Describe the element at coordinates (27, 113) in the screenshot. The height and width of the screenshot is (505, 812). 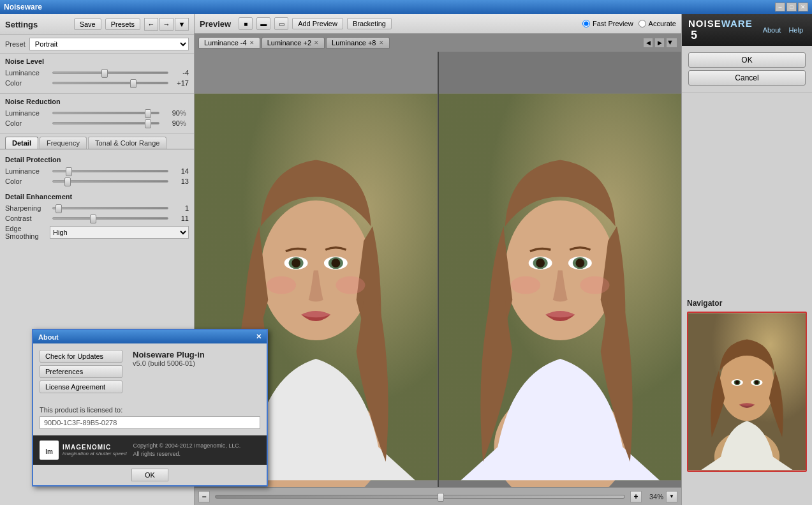
I see `reduction-luminance-label: Luminance` at that location.